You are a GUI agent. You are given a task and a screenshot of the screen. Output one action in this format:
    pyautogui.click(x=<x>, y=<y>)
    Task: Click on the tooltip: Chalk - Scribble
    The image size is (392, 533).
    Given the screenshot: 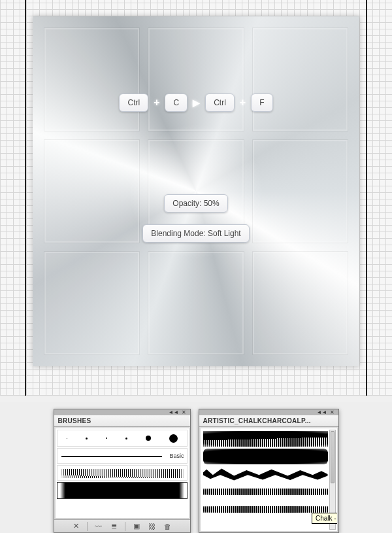 What is the action you would take?
    pyautogui.click(x=324, y=518)
    